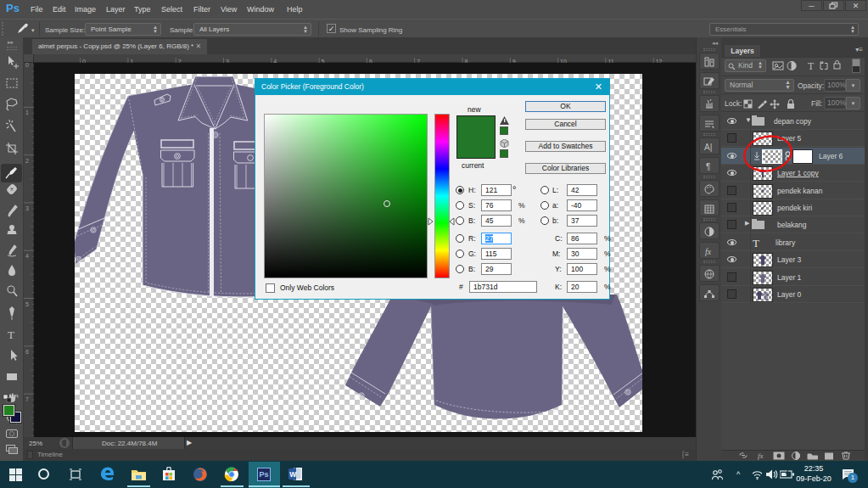 This screenshot has height=488, width=868. What do you see at coordinates (27, 112) in the screenshot?
I see `svg-text: 1` at bounding box center [27, 112].